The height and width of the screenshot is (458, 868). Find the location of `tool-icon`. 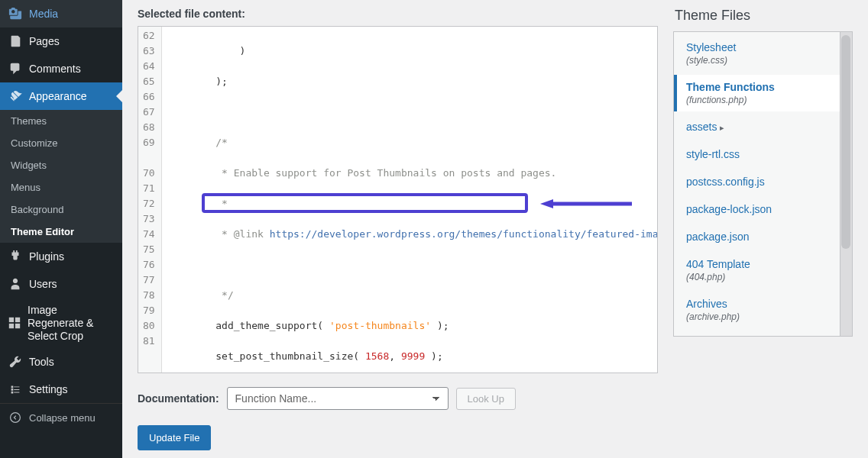

tool-icon is located at coordinates (15, 362).